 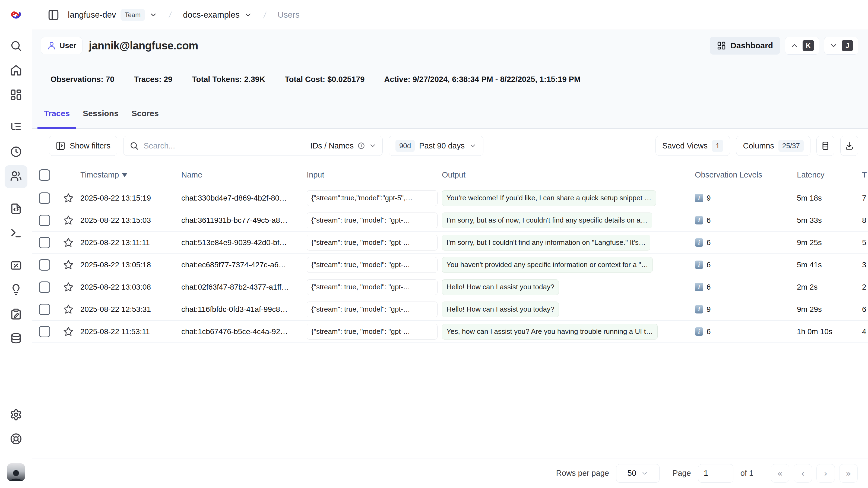 I want to click on row-height-button, so click(x=826, y=146).